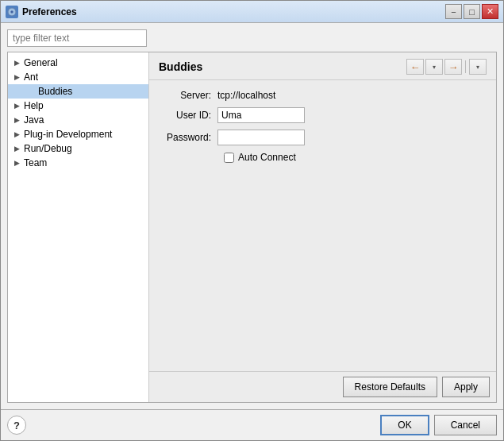 The height and width of the screenshot is (441, 504). What do you see at coordinates (78, 120) in the screenshot?
I see `sidebar-item-java: Java` at bounding box center [78, 120].